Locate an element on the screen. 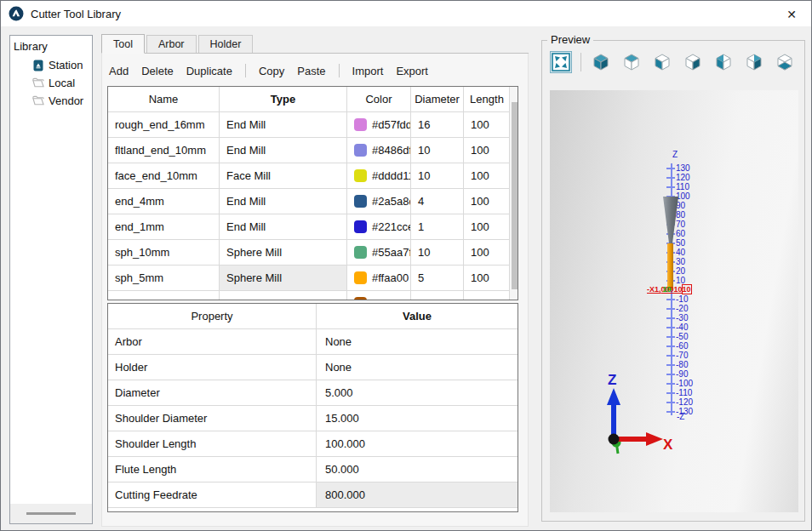 The image size is (812, 531). cell-color: #55aa7f is located at coordinates (380, 253).